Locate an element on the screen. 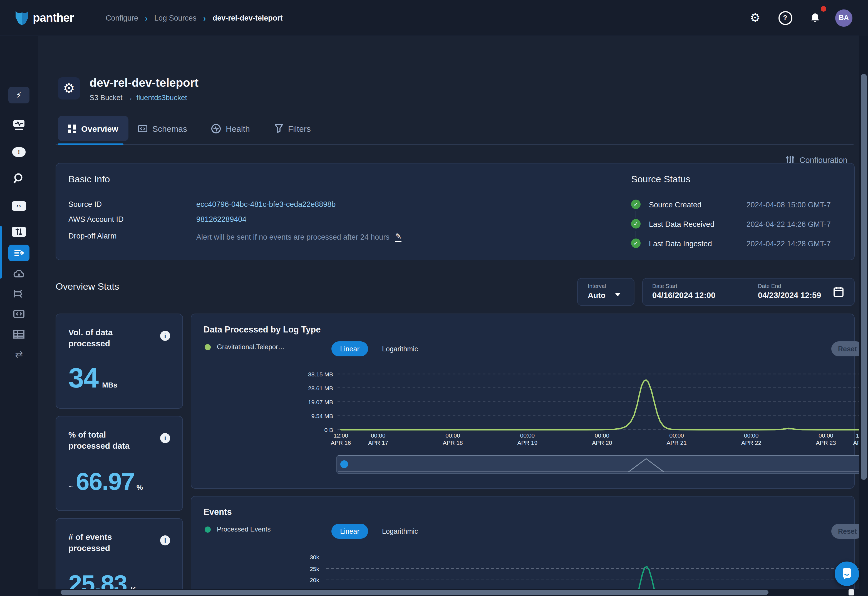 The height and width of the screenshot is (596, 868). tab-label: Overview is located at coordinates (99, 128).